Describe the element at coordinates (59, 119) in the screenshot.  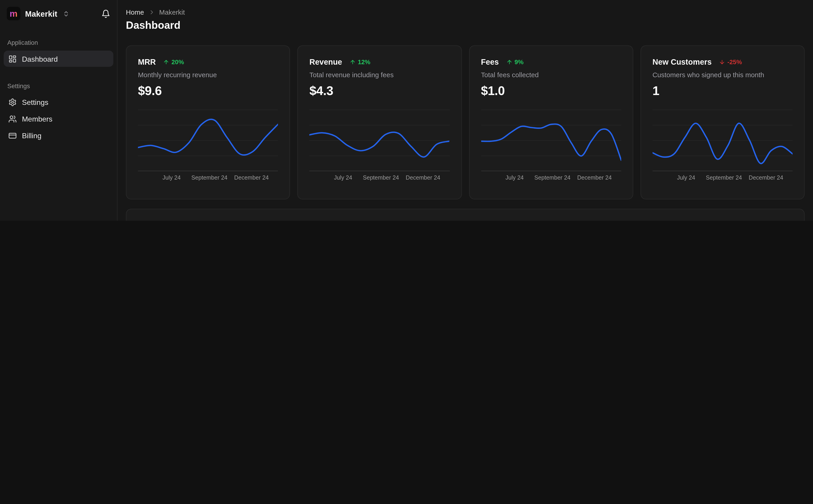
I see `sidebar-item-members: Members` at that location.